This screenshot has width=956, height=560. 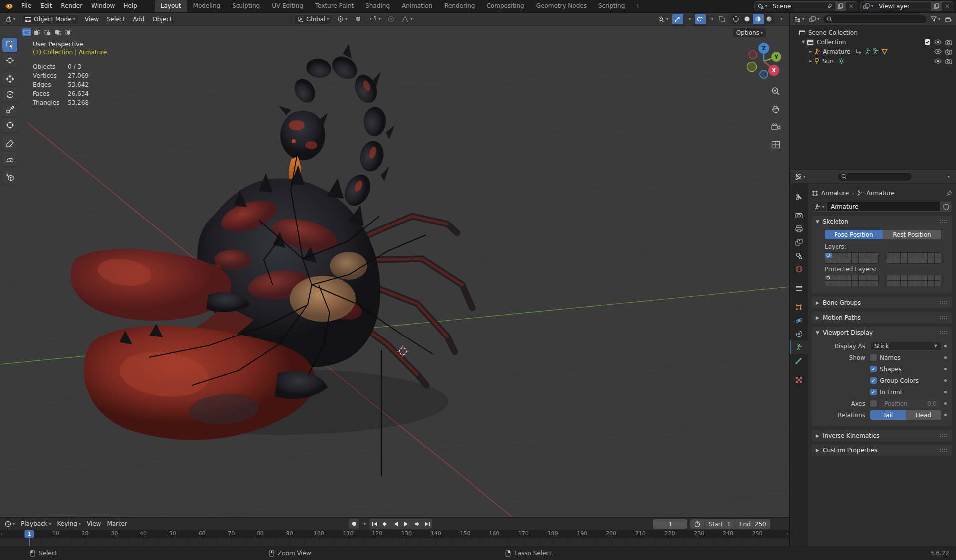 What do you see at coordinates (406, 524) in the screenshot?
I see `play-button` at bounding box center [406, 524].